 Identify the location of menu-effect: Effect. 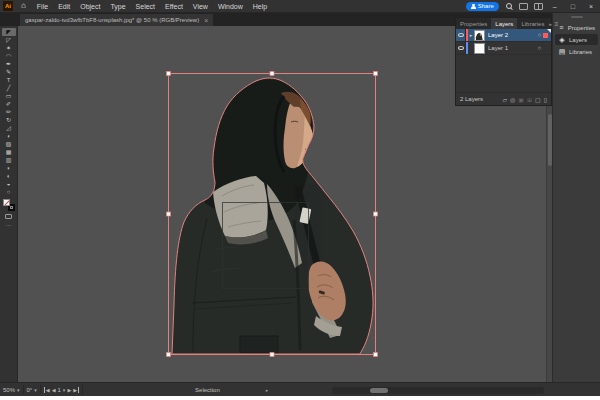
(174, 6).